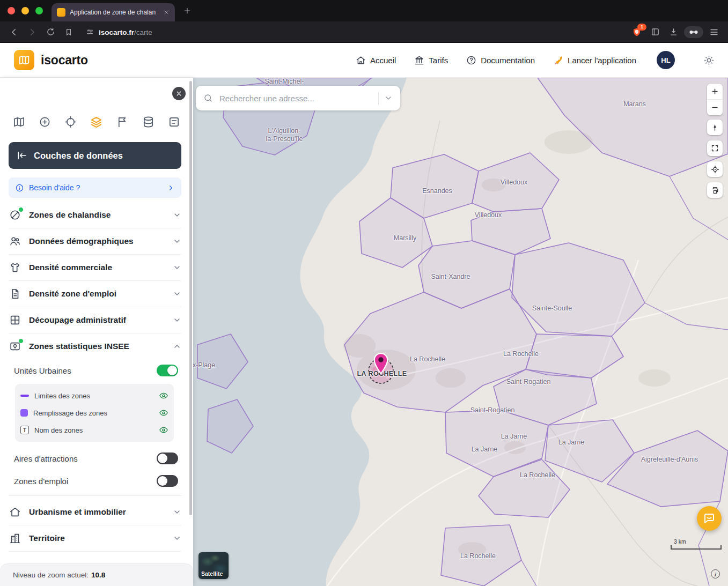 The width and height of the screenshot is (728, 586). What do you see at coordinates (166, 12) in the screenshot?
I see `tab-close-icon` at bounding box center [166, 12].